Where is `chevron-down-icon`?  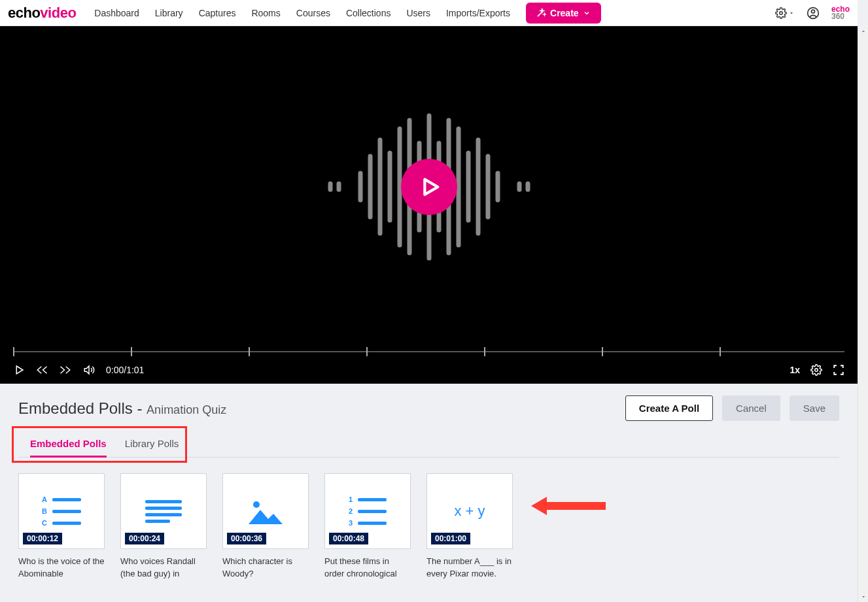
chevron-down-icon is located at coordinates (587, 13).